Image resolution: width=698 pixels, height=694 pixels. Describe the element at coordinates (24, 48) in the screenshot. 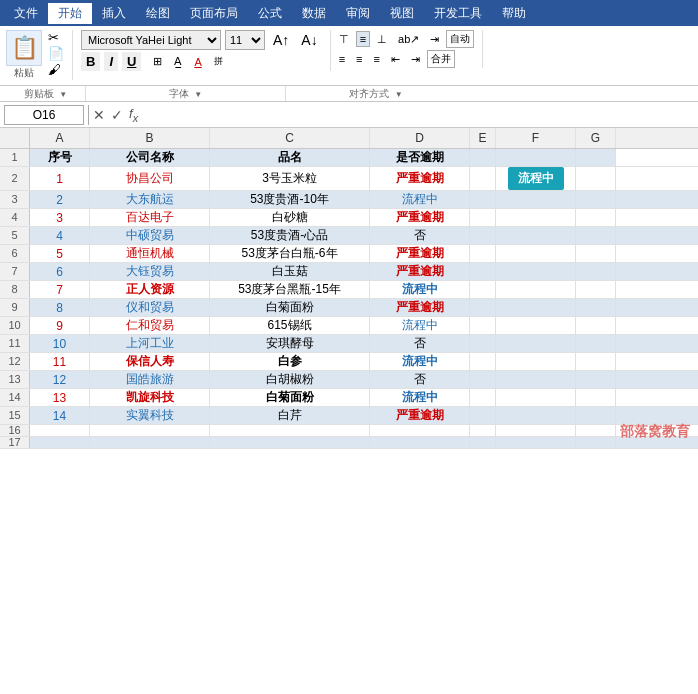

I see `paste-button: 📋` at that location.